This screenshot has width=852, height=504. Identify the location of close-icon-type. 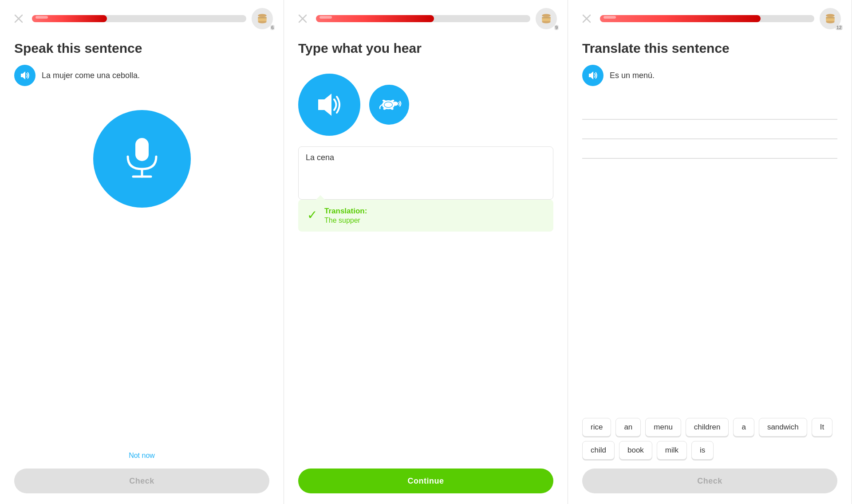
(303, 19).